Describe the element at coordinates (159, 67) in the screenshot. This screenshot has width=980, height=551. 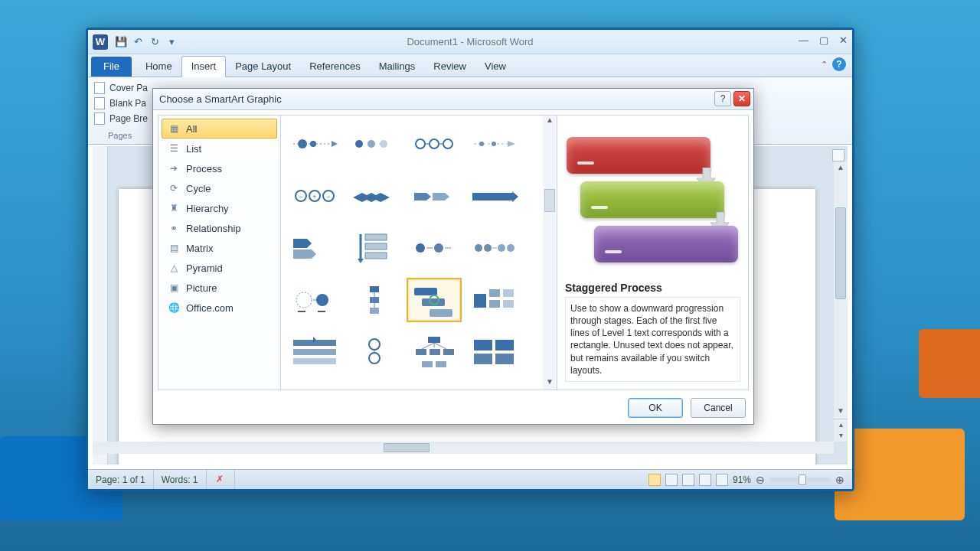
I see `tab-home: Home` at that location.